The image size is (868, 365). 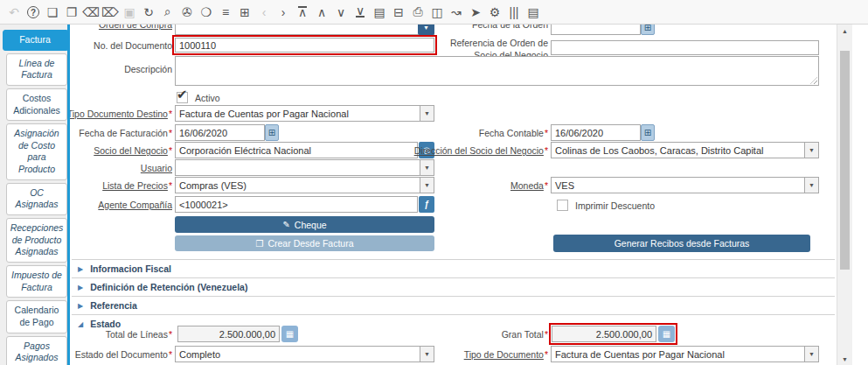 I want to click on lista-precios-select: Compras (VES) ▼, so click(x=304, y=186).